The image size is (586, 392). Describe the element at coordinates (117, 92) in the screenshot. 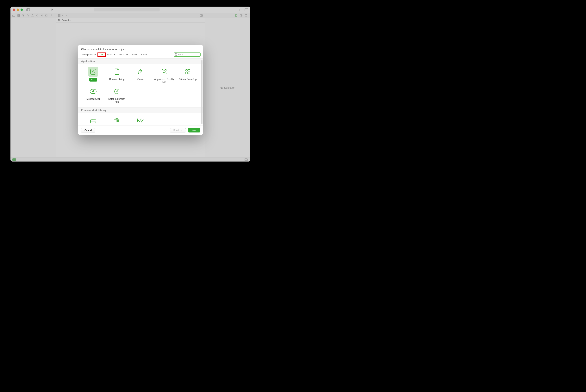

I see `compass-icon` at that location.